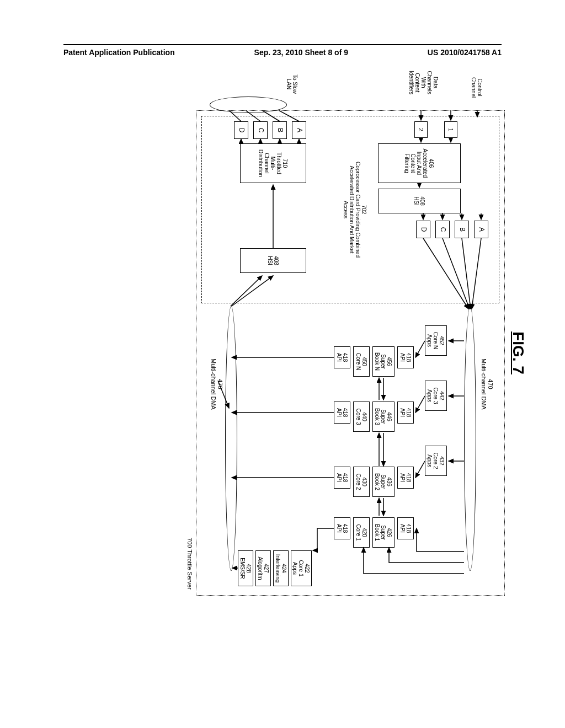 The image size is (565, 728). I want to click on filter-out-D: D, so click(423, 229).